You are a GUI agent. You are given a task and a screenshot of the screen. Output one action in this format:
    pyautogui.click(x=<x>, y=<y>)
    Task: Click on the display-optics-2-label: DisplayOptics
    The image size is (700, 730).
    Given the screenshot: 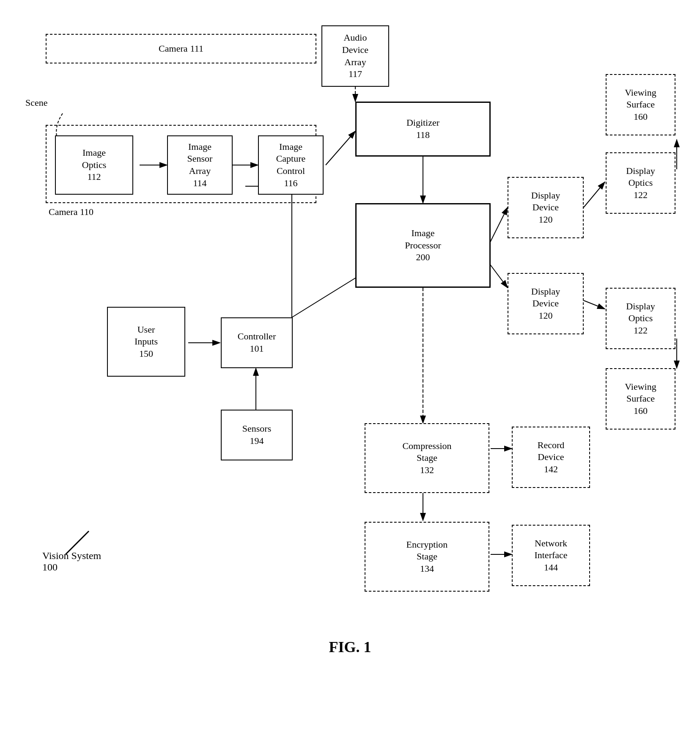 What is the action you would take?
    pyautogui.click(x=640, y=312)
    